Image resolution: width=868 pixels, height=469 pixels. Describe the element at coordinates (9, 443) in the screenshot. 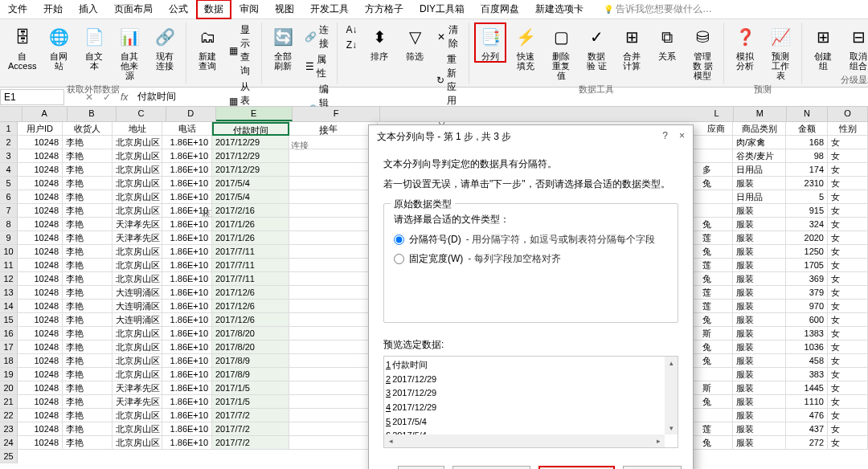

I see `row-header: 24` at that location.